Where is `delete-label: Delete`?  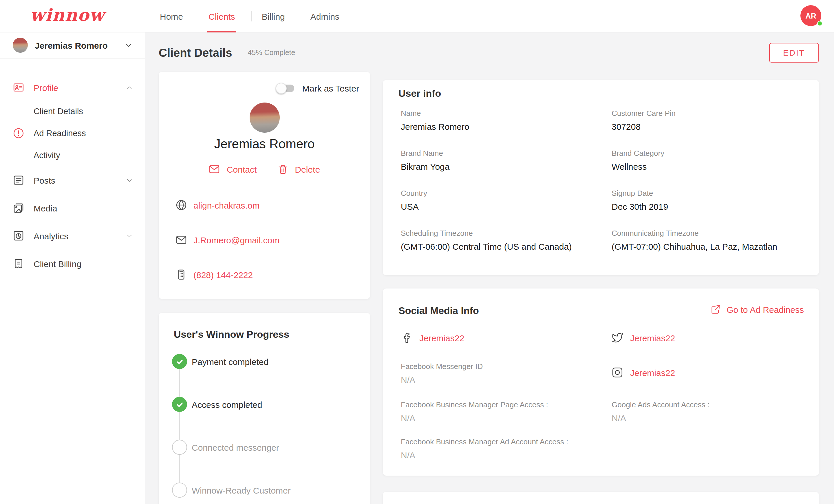 delete-label: Delete is located at coordinates (307, 169).